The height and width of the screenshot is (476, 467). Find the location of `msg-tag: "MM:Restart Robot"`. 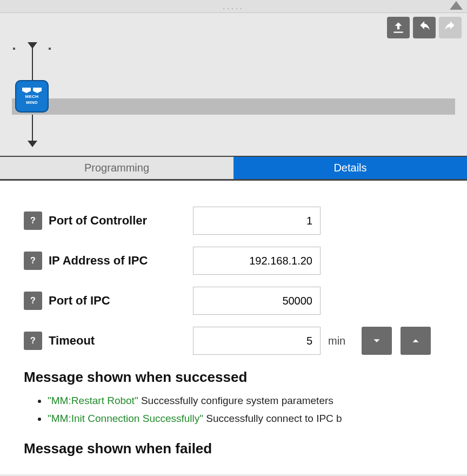

msg-tag: "MM:Restart Robot" is located at coordinates (93, 400).